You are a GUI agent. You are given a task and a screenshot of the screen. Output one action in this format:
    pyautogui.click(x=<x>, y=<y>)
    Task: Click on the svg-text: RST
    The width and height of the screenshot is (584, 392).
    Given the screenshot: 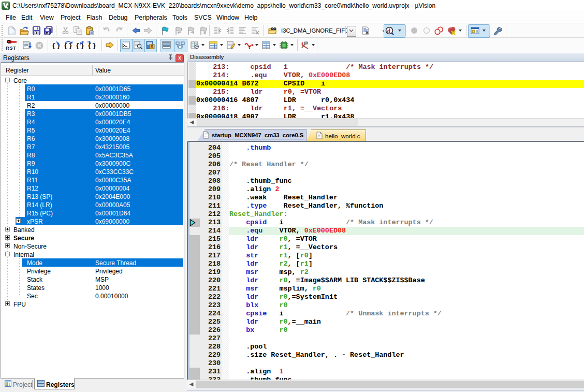 What is the action you would take?
    pyautogui.click(x=11, y=48)
    